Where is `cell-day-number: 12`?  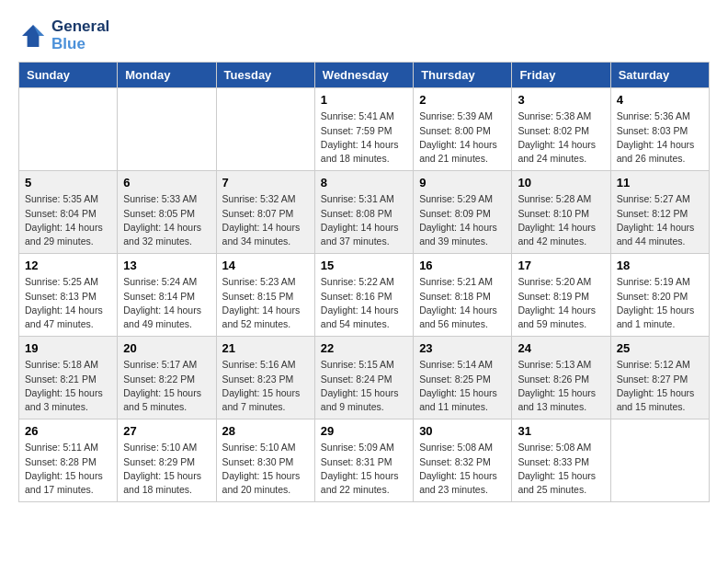 cell-day-number: 12 is located at coordinates (68, 265).